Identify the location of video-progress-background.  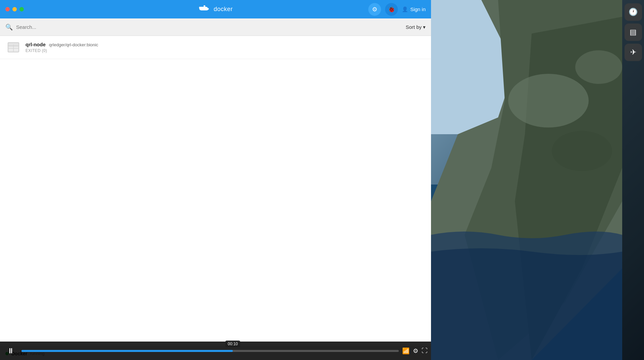
(210, 351).